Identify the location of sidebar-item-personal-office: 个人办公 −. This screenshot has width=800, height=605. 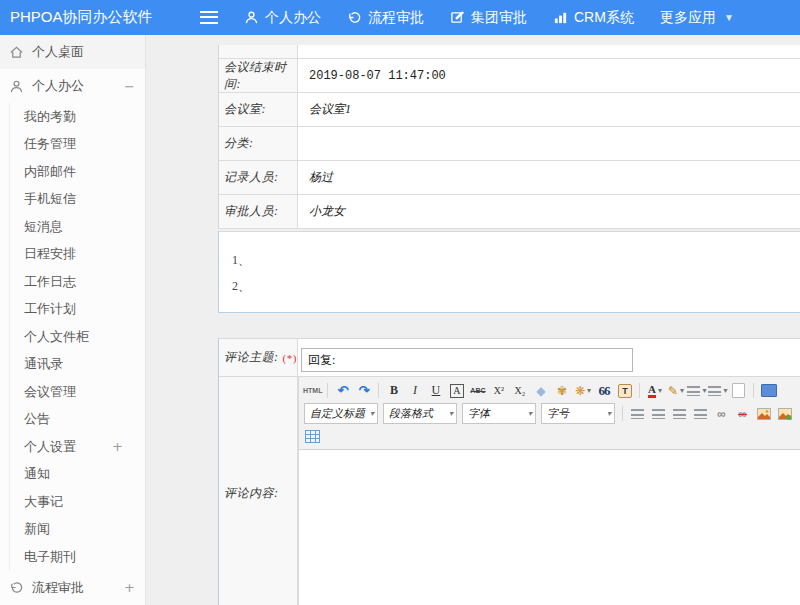
(72, 86).